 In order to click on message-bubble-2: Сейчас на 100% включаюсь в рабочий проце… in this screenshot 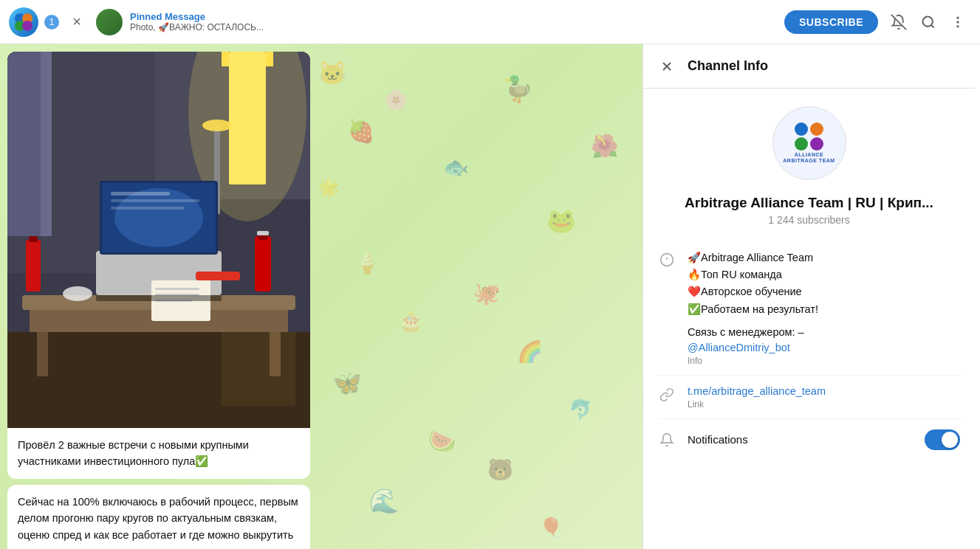, I will do `click(159, 517)`.